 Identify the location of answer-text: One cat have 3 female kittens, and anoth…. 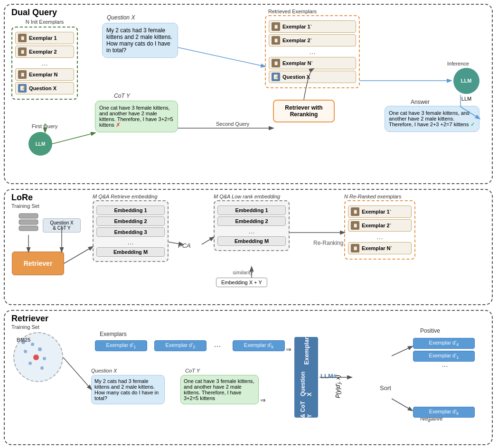
(432, 119).